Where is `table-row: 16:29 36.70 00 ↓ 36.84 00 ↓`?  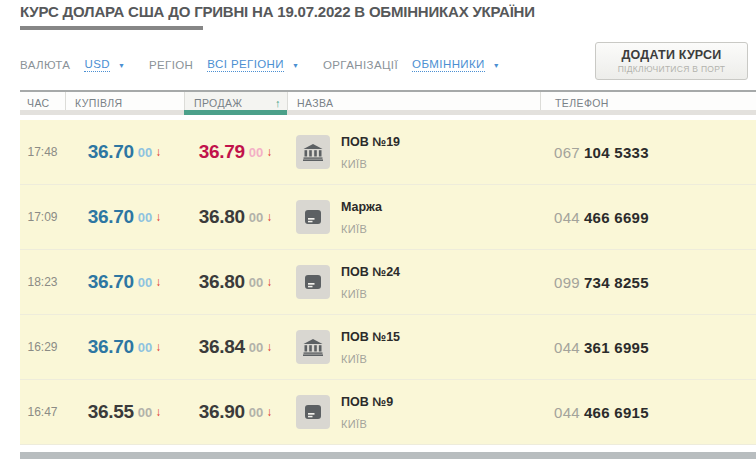 table-row: 16:29 36.70 00 ↓ 36.84 00 ↓ is located at coordinates (388, 348).